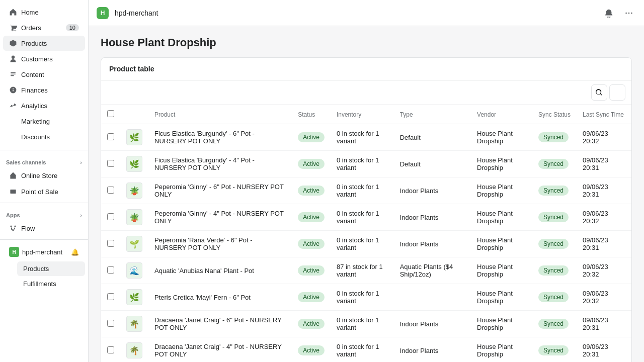 The height and width of the screenshot is (362, 644). I want to click on search-button, so click(599, 93).